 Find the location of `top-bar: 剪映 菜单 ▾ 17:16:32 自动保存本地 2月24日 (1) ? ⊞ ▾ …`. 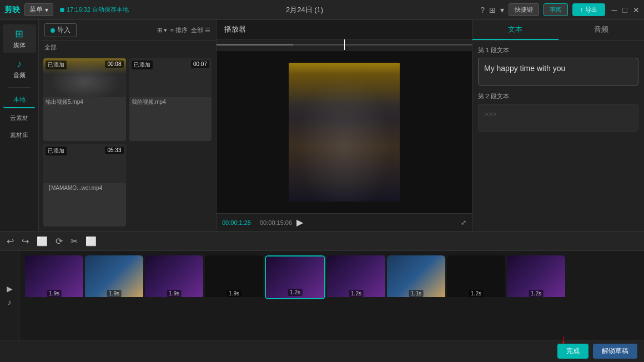

top-bar: 剪映 菜单 ▾ 17:16:32 自动保存本地 2月24日 (1) ? ⊞ ▾ … is located at coordinates (322, 10).